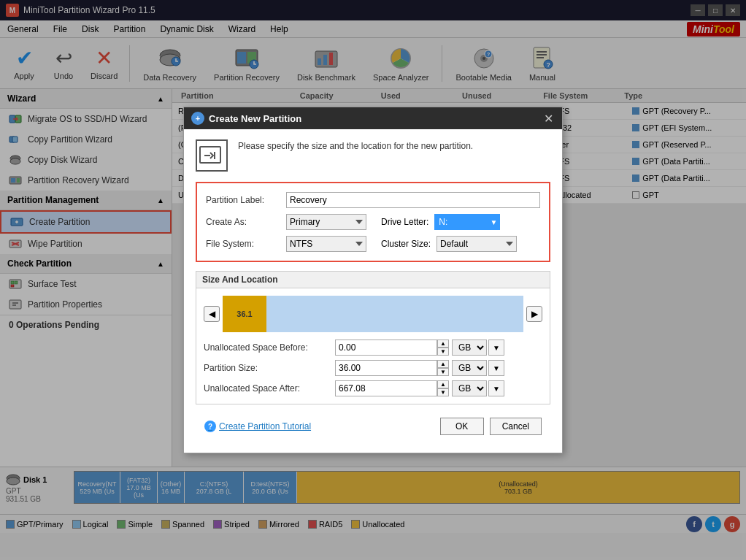 The image size is (746, 560). What do you see at coordinates (443, 388) in the screenshot?
I see `unallocated-after-spinner: ▲ ▼` at bounding box center [443, 388].